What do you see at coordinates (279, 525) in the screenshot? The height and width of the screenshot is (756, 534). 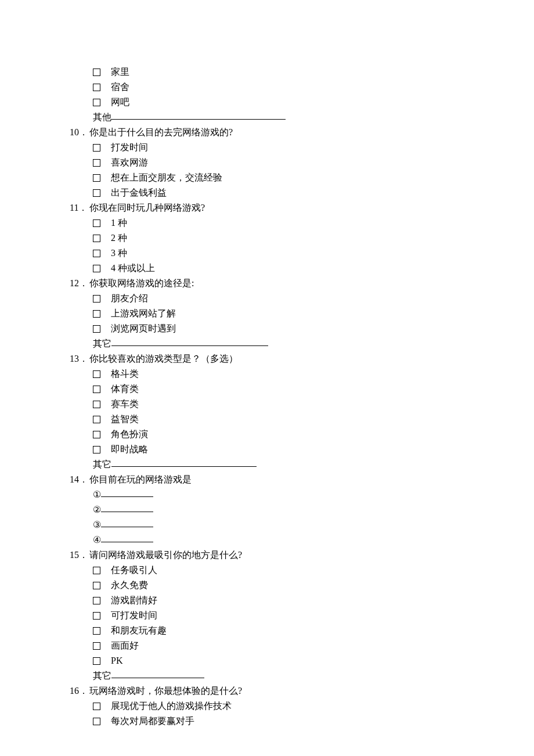 I see `fill-item: ③` at bounding box center [279, 525].